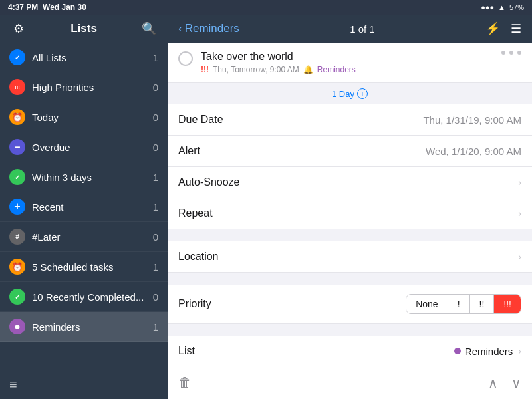 This screenshot has height=399, width=532. I want to click on search-button: 🔍, so click(149, 29).